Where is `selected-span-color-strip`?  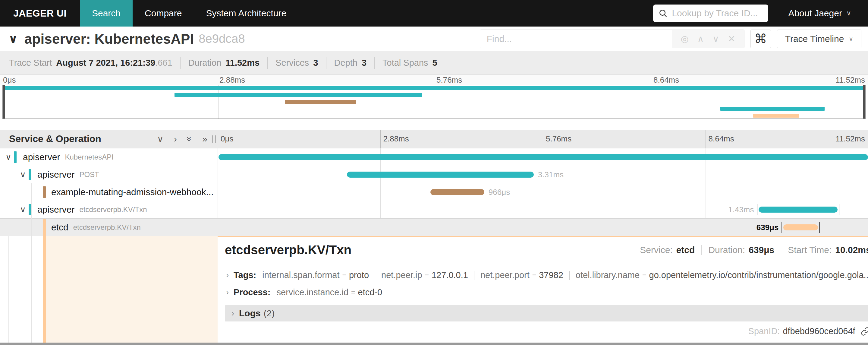 selected-span-color-strip is located at coordinates (44, 289).